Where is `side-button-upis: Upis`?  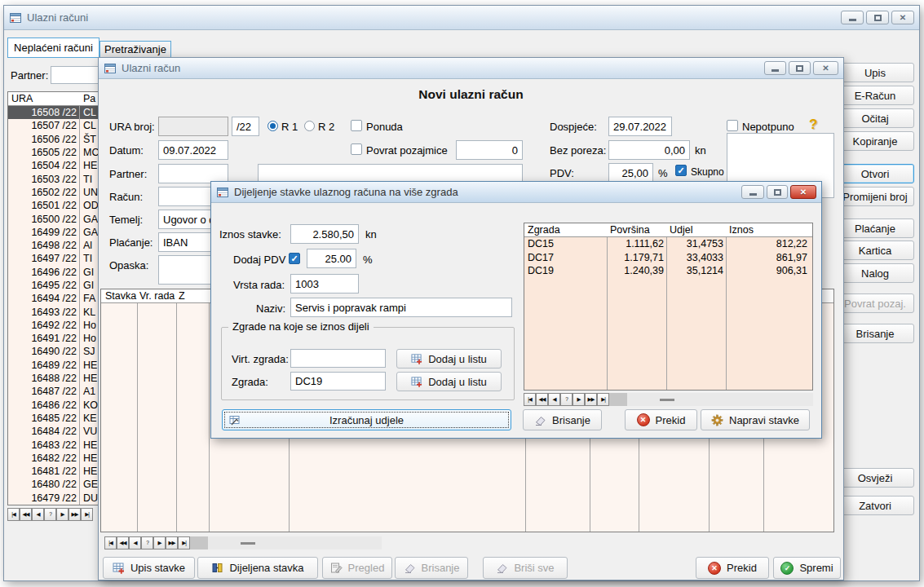
side-button-upis: Upis is located at coordinates (875, 73).